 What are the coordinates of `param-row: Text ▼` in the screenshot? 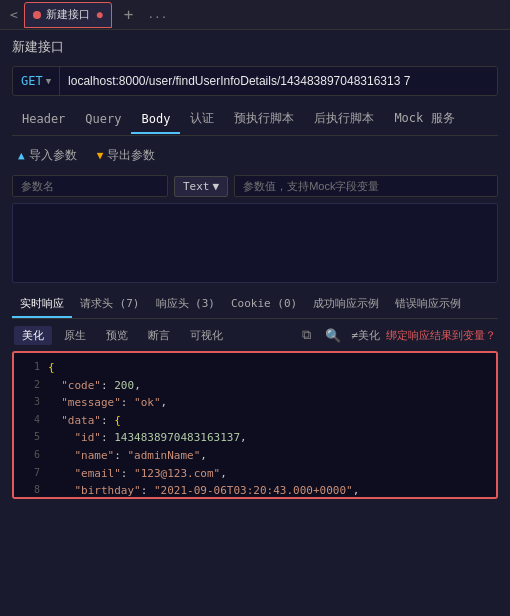 It's located at (255, 186).